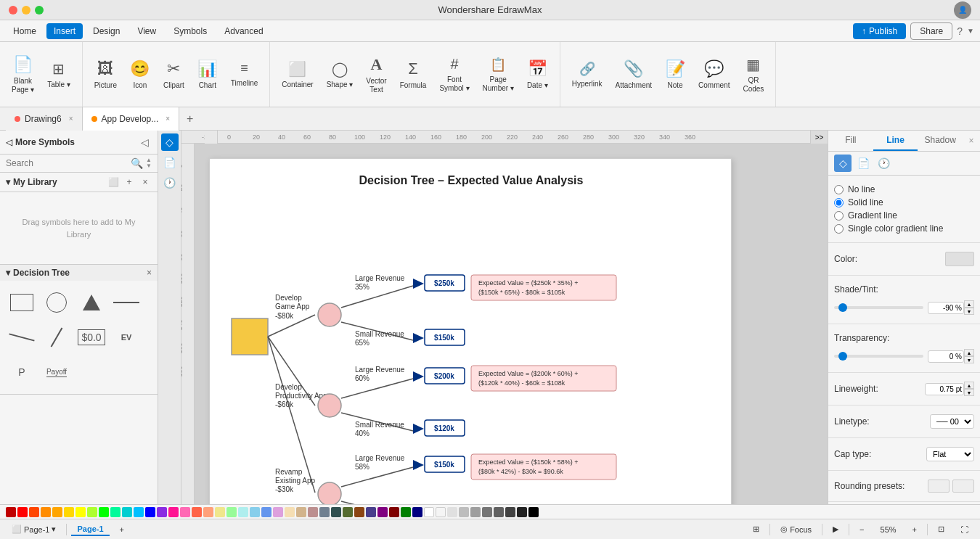  Describe the element at coordinates (57, 372) in the screenshot. I see `shape-payoff-item: Payoff` at that location.